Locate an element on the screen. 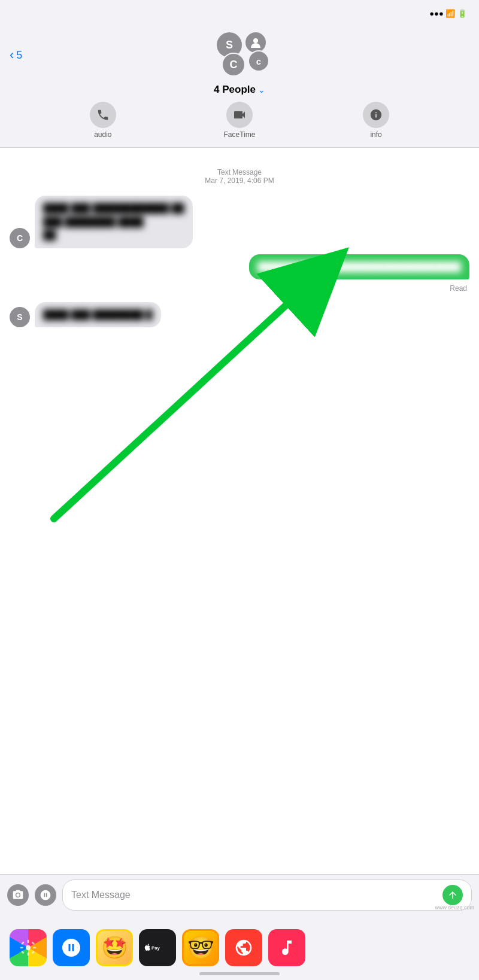 The width and height of the screenshot is (479, 980). blurred-message-2: ████████████████████████████████ is located at coordinates (359, 267).